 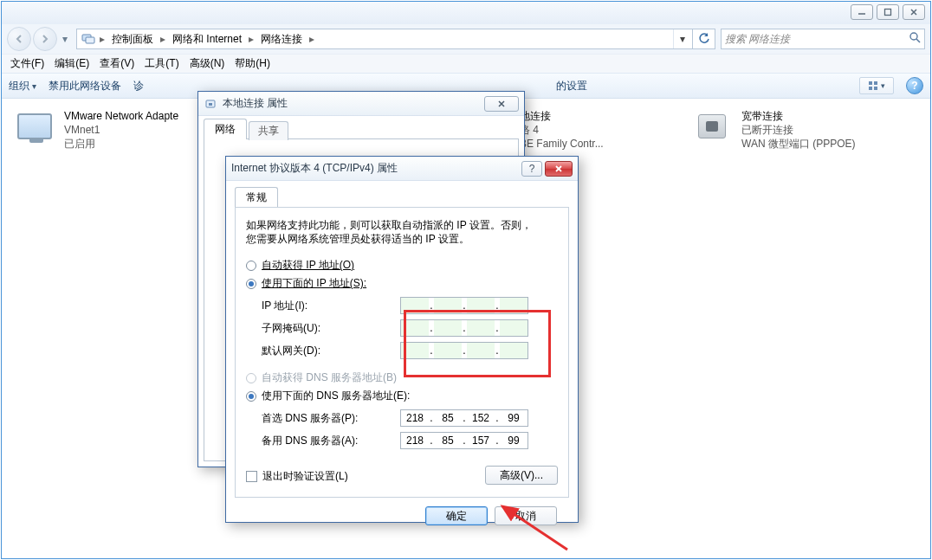 I want to click on maximize-button, so click(x=888, y=12).